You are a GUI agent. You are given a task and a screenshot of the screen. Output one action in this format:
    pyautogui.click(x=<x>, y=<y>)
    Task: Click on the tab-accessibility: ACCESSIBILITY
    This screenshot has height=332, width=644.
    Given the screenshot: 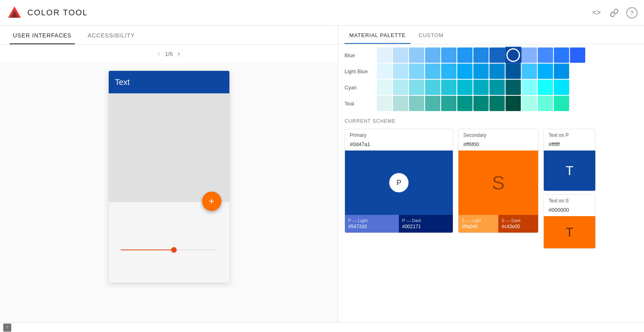 What is the action you would take?
    pyautogui.click(x=111, y=35)
    